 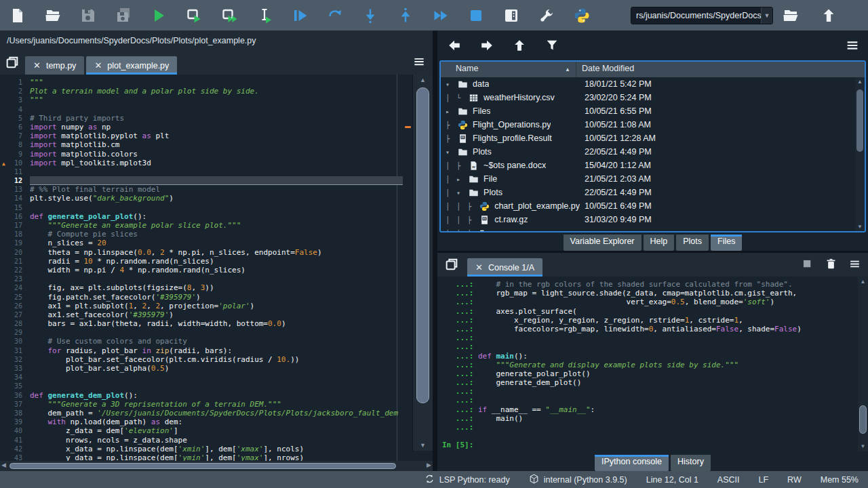 I want to click on editor-line: 22 width = np.pi / 4 * np.random.rand(n_…, so click(x=201, y=270).